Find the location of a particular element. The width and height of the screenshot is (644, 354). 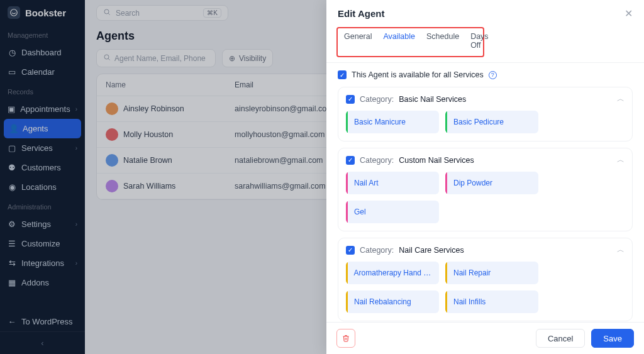

tab-general: General is located at coordinates (358, 41).